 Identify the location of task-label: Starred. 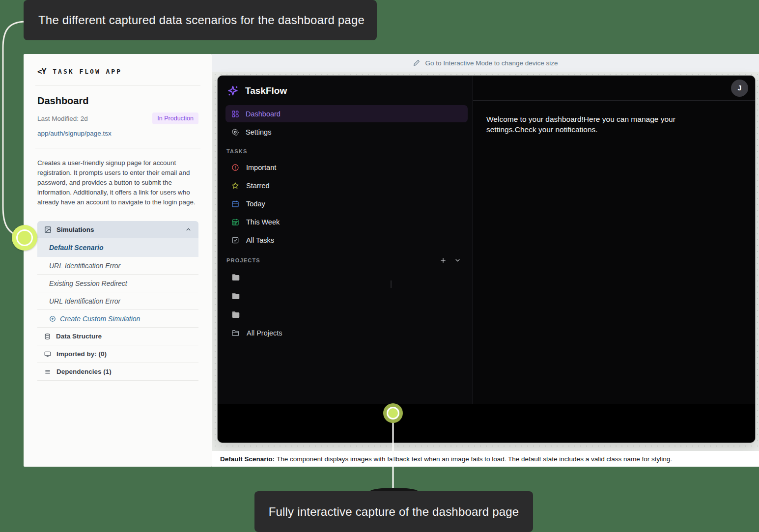
(258, 186).